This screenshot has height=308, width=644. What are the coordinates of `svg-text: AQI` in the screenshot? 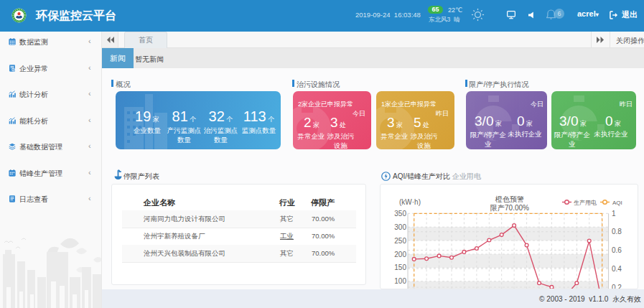 It's located at (617, 202).